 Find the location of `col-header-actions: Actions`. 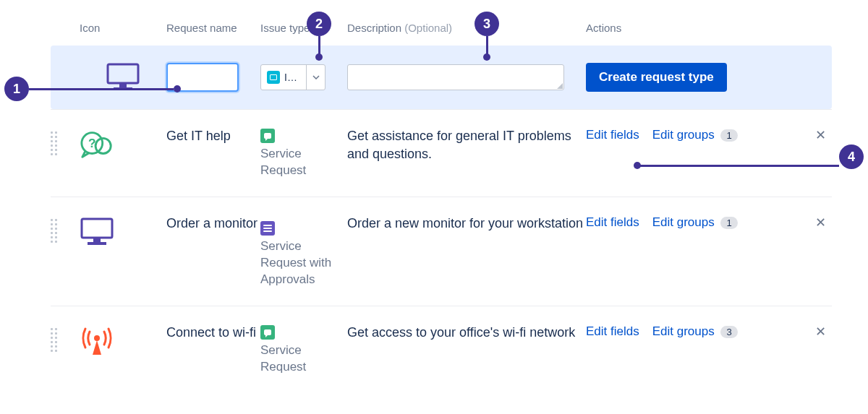

col-header-actions: Actions is located at coordinates (709, 26).